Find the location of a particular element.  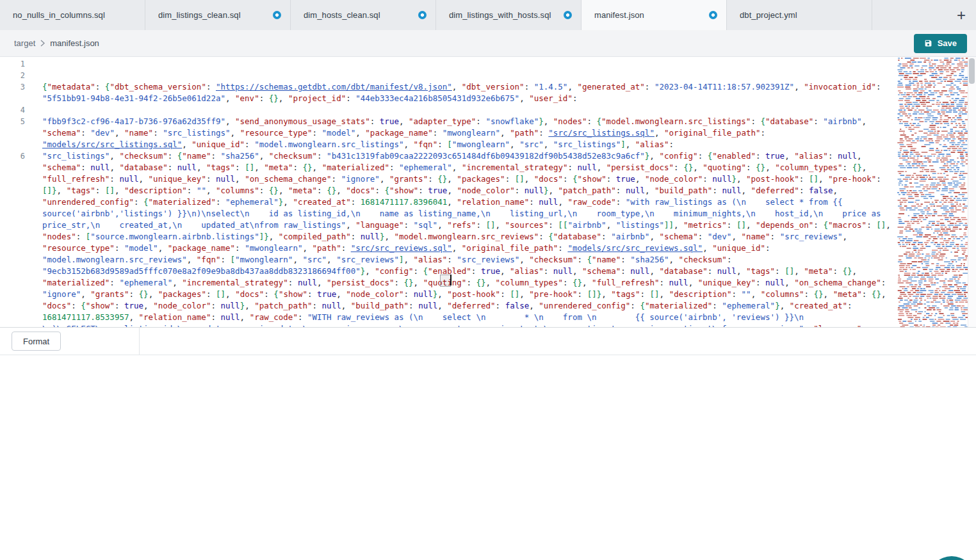

line-number: 2 is located at coordinates (15, 76).